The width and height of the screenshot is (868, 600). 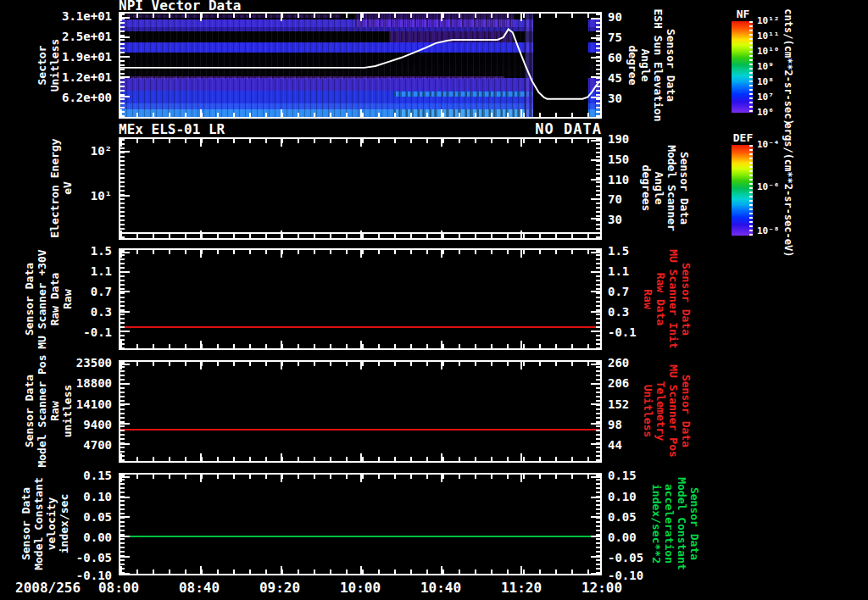 What do you see at coordinates (119, 588) in the screenshot?
I see `time-tick-label: 08:00` at bounding box center [119, 588].